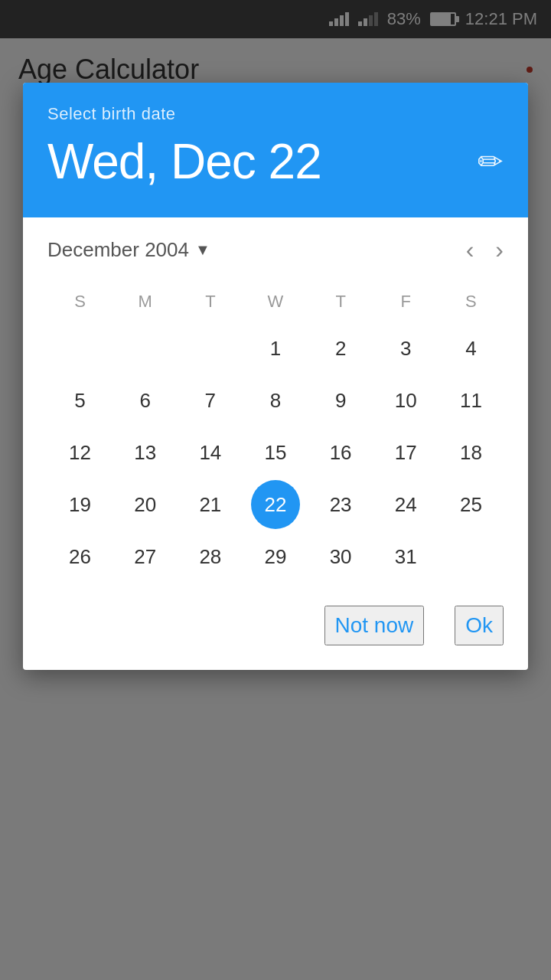 This screenshot has height=980, width=551. What do you see at coordinates (470, 250) in the screenshot?
I see `prev-month-button: ‹` at bounding box center [470, 250].